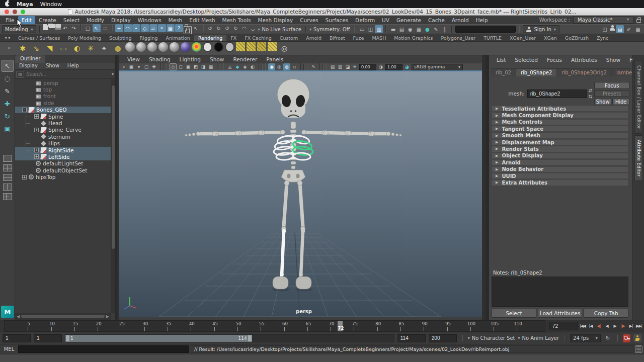 This screenshot has height=362, width=644. What do you see at coordinates (20, 74) in the screenshot?
I see `search-filter-icon: ▤` at bounding box center [20, 74].